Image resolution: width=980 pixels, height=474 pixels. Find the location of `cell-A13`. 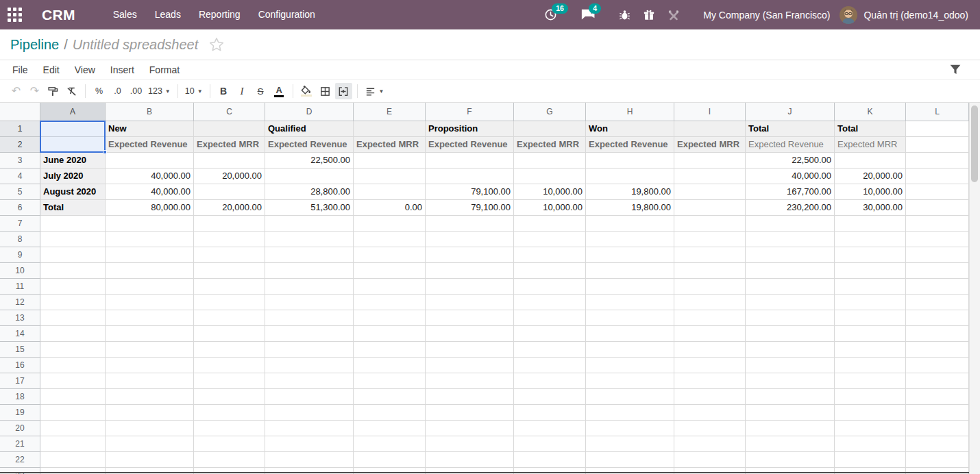

cell-A13 is located at coordinates (73, 318).